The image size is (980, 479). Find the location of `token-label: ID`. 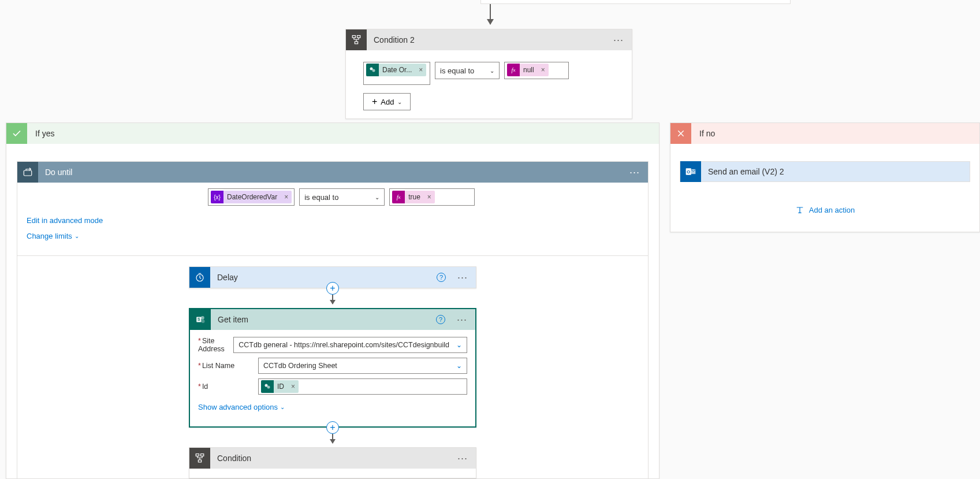

token-label: ID is located at coordinates (281, 387).